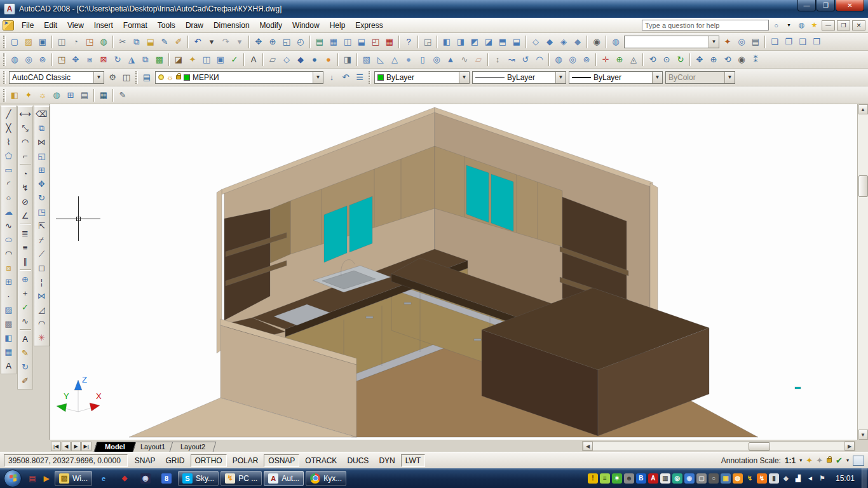  What do you see at coordinates (193, 60) in the screenshot?
I see `clean-icon: ✦` at bounding box center [193, 60].